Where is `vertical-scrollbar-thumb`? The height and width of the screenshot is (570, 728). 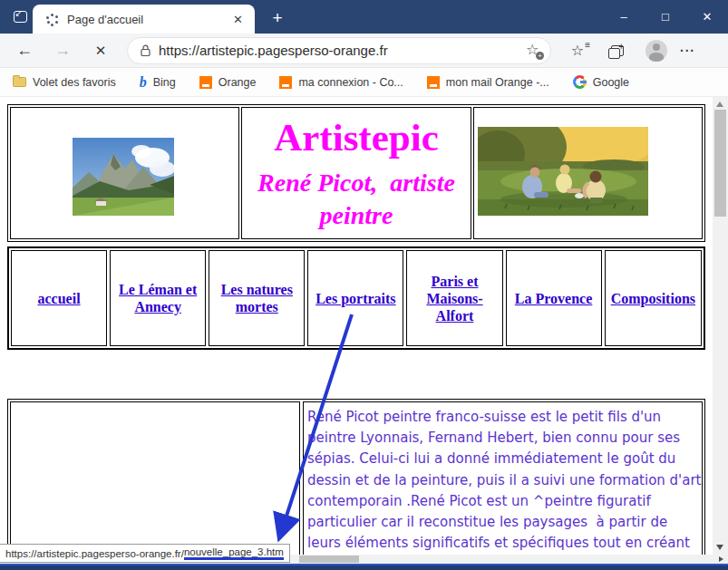 vertical-scrollbar-thumb is located at coordinates (720, 163).